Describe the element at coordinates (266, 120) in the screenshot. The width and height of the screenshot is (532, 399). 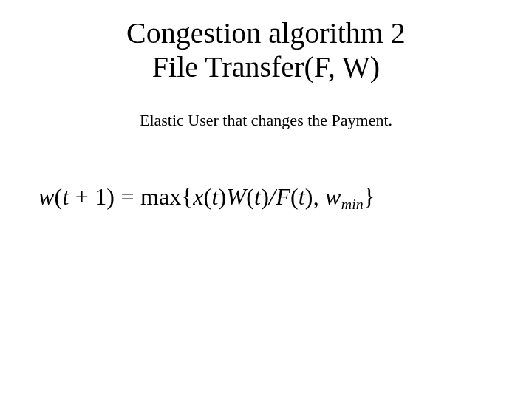
I see `slide-subtitle: Elastic User that changes the Payment.` at that location.